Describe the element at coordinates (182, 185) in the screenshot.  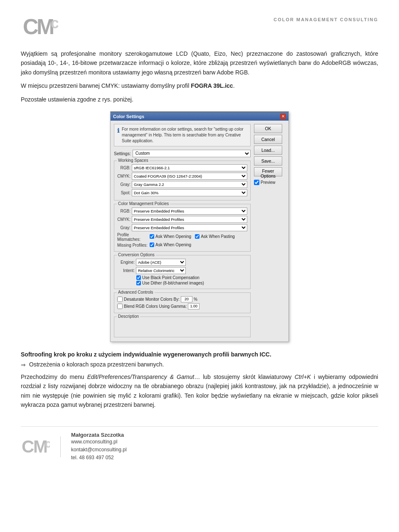
I see `ws-gray-row: Gray: Gray Gamma 2.2` at that location.